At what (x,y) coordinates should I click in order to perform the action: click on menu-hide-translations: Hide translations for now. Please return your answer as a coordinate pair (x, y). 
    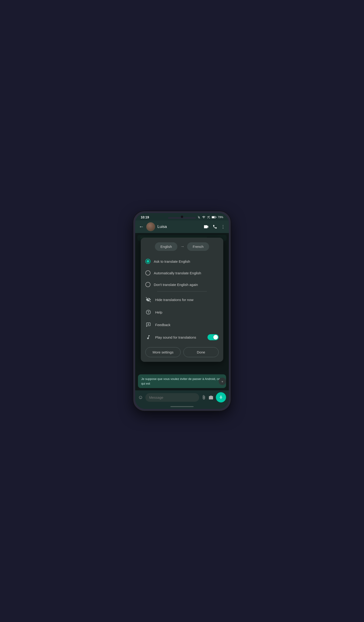
    Looking at the image, I should click on (182, 300).